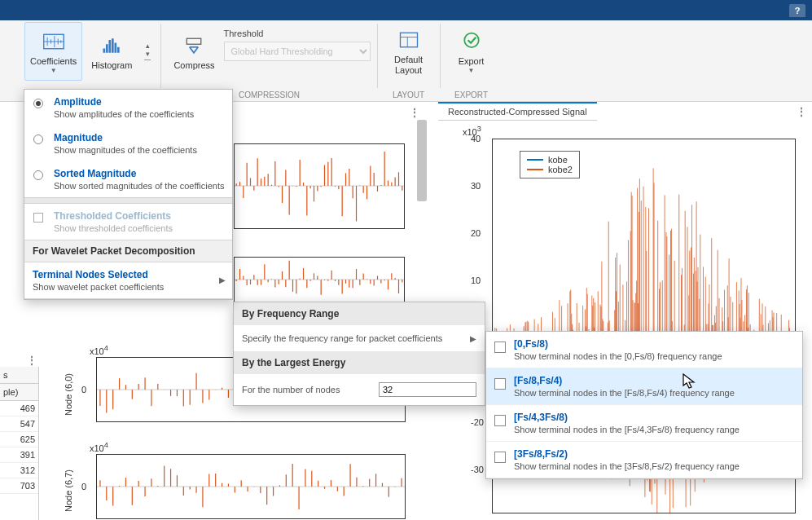 The image size is (812, 520). Describe the element at coordinates (409, 51) in the screenshot. I see `default-layout-button: Default Layout` at that location.